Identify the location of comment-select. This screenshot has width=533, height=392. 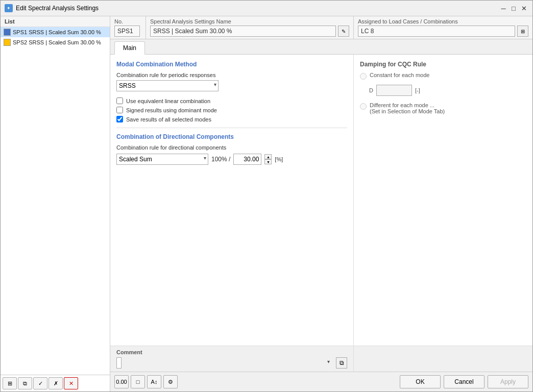
(119, 363).